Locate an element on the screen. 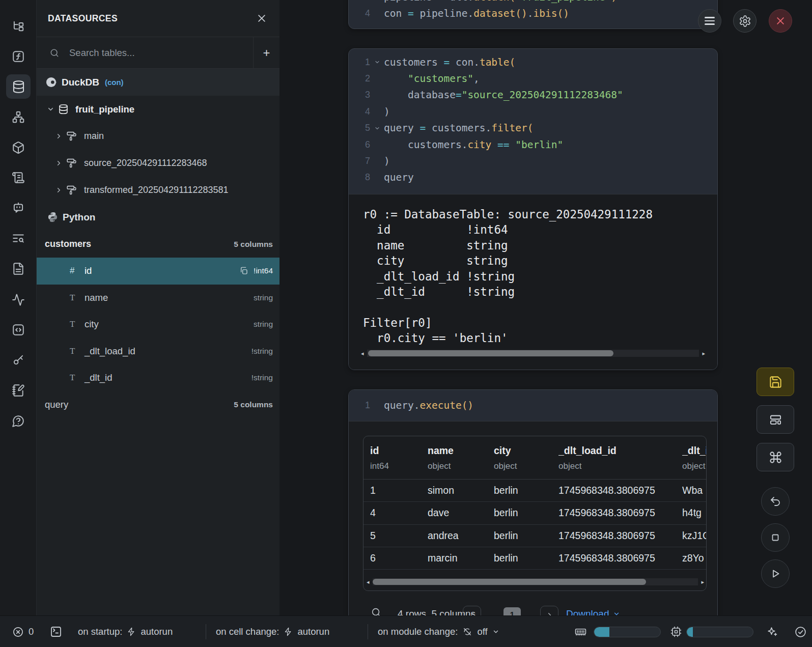 Image resolution: width=812 pixels, height=647 pixels. help-circle-icon is located at coordinates (18, 421).